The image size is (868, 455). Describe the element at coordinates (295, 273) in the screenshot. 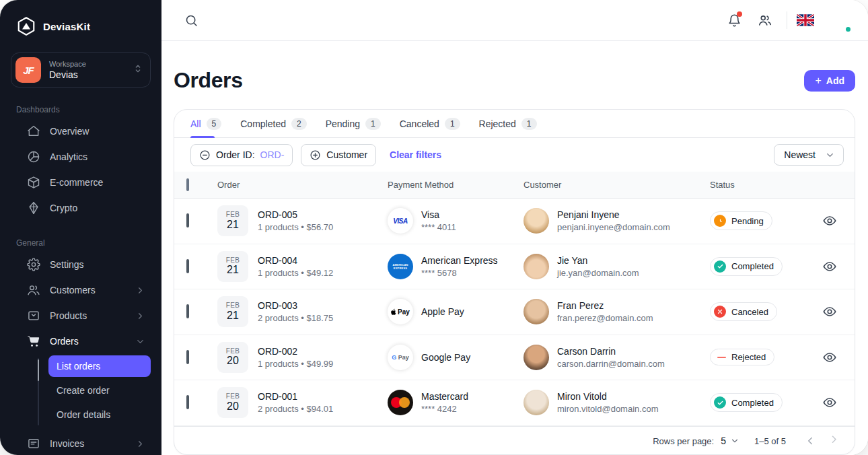

I see `order-summary: 1 products • $49.12` at that location.